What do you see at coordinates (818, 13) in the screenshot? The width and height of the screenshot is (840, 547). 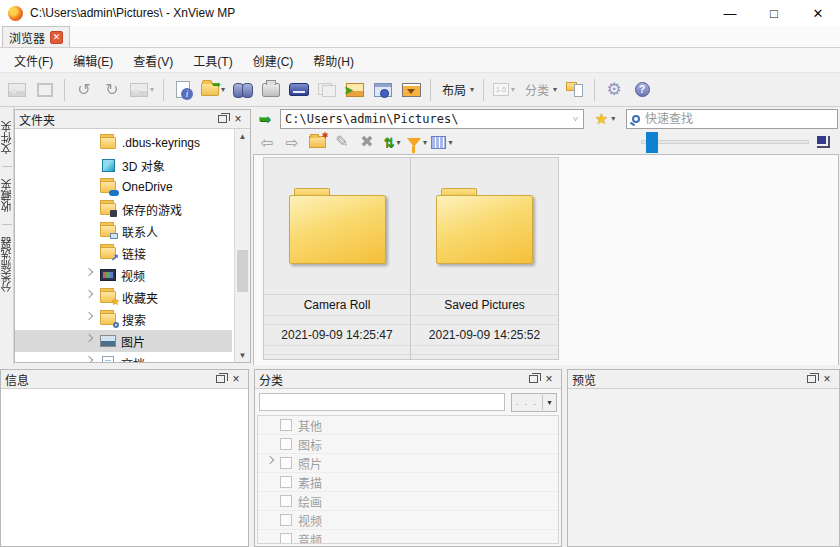 I see `close-button: ✕` at bounding box center [818, 13].